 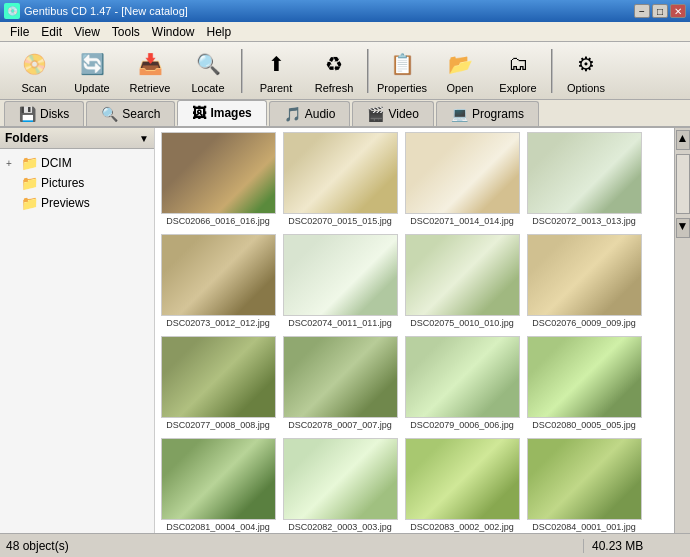 What do you see at coordinates (20, 32) in the screenshot?
I see `menu-file: File` at bounding box center [20, 32].